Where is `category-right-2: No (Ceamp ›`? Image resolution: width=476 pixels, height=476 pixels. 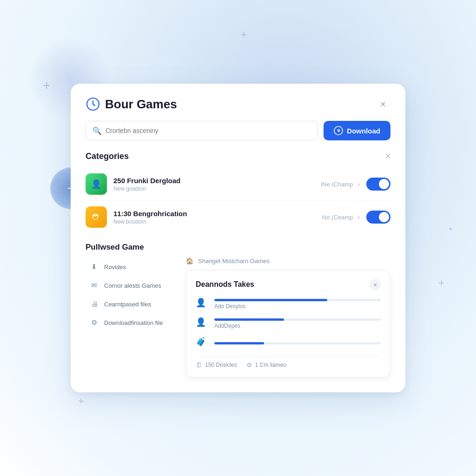 category-right-2: No (Ceamp › is located at coordinates (341, 217).